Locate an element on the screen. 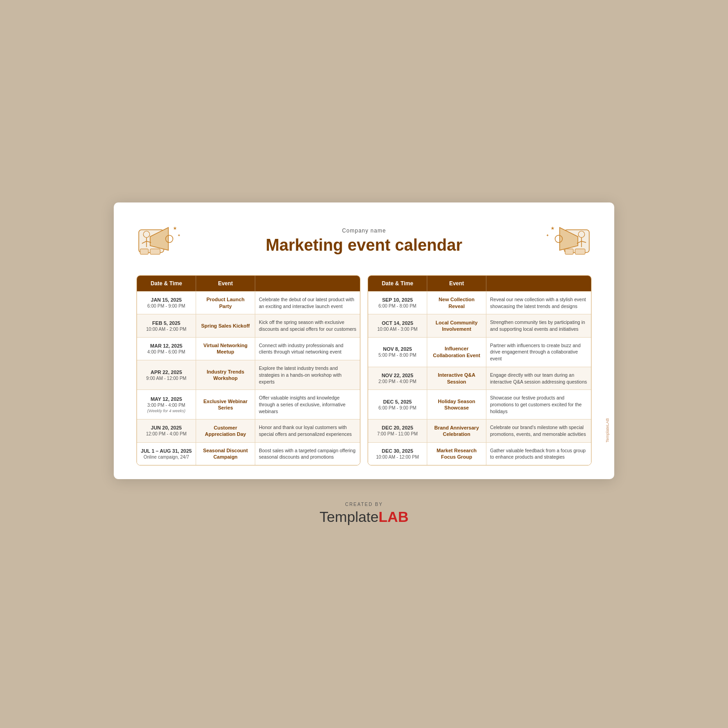 This screenshot has width=728, height=728. table-row: APR 22, 20259:00 AM - 12:00 PMIndustry T… is located at coordinates (248, 375).